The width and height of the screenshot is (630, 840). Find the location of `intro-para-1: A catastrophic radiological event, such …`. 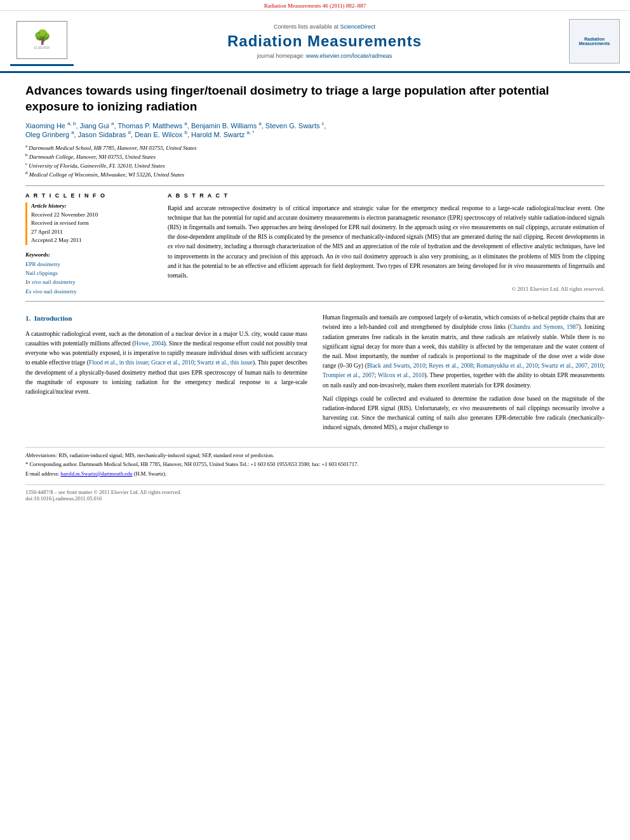

intro-para-1: A catastrophic radiological event, such … is located at coordinates (166, 363).